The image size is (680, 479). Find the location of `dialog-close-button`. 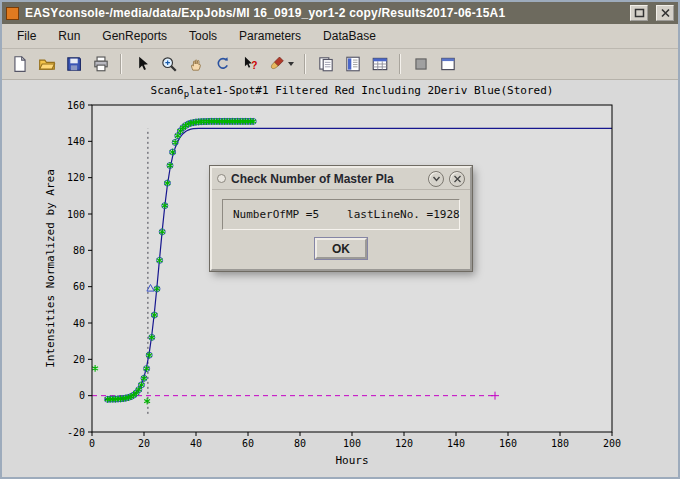

dialog-close-button is located at coordinates (457, 179).